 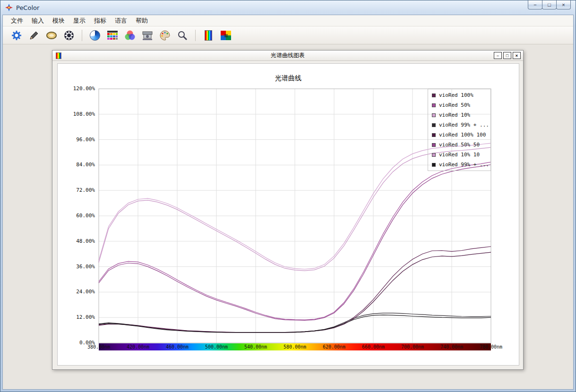 I want to click on toolbar, so click(x=288, y=35).